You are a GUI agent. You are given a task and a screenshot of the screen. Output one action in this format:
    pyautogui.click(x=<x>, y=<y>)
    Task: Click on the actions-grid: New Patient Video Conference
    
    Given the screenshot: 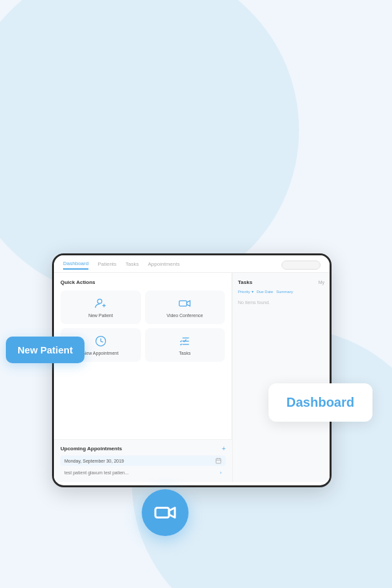 What is the action you would take?
    pyautogui.click(x=143, y=326)
    